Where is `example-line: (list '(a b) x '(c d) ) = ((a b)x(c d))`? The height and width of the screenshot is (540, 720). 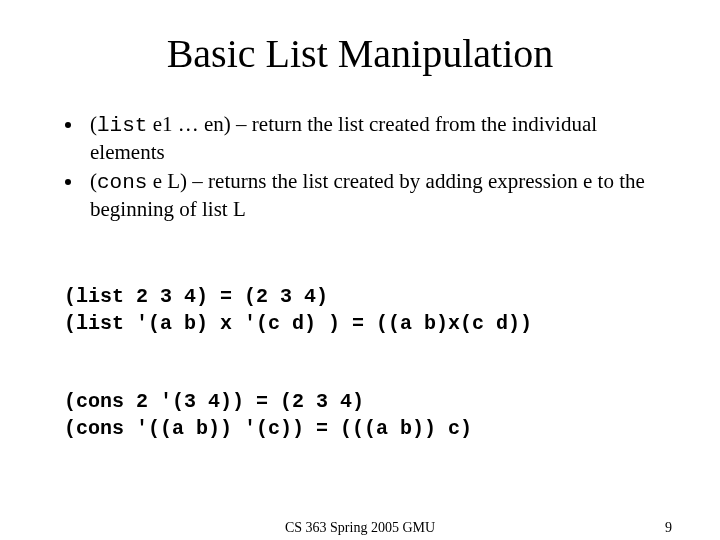 example-line: (list '(a b) x '(c d) ) = ((a b)x(c d)) is located at coordinates (298, 324).